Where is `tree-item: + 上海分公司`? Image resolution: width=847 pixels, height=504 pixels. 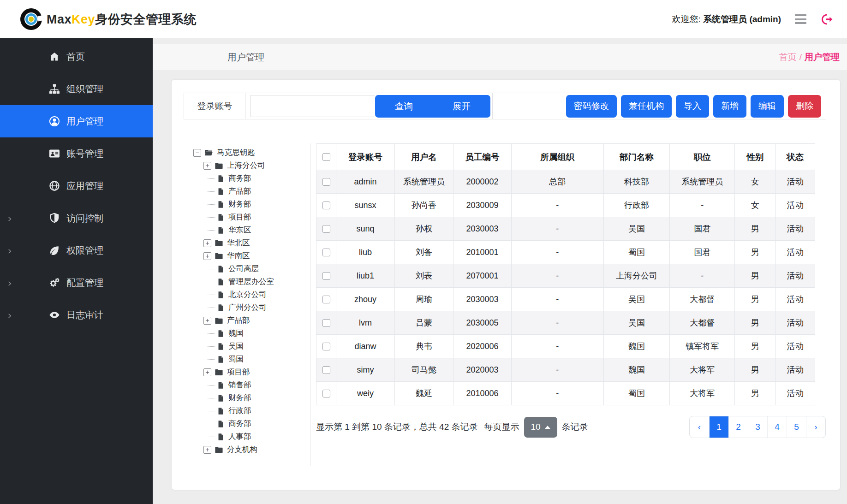
tree-item: + 上海分公司 is located at coordinates (247, 166).